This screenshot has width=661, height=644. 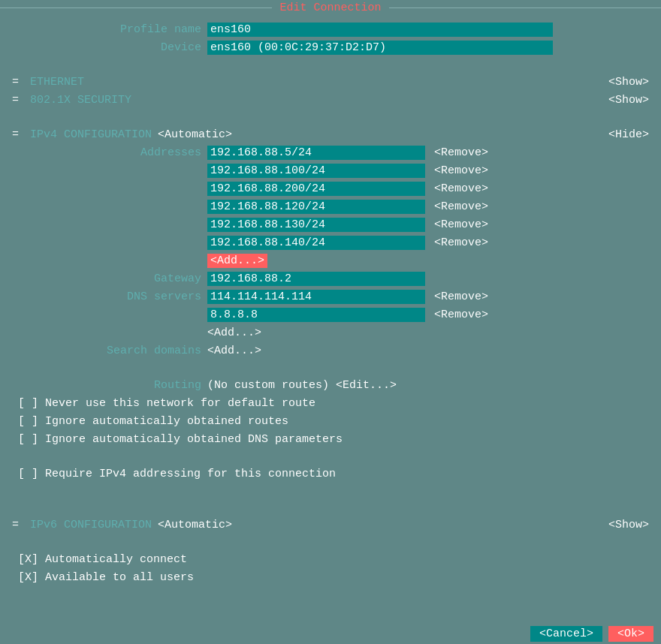 What do you see at coordinates (629, 101) in the screenshot?
I see `security-show: <Show>` at bounding box center [629, 101].